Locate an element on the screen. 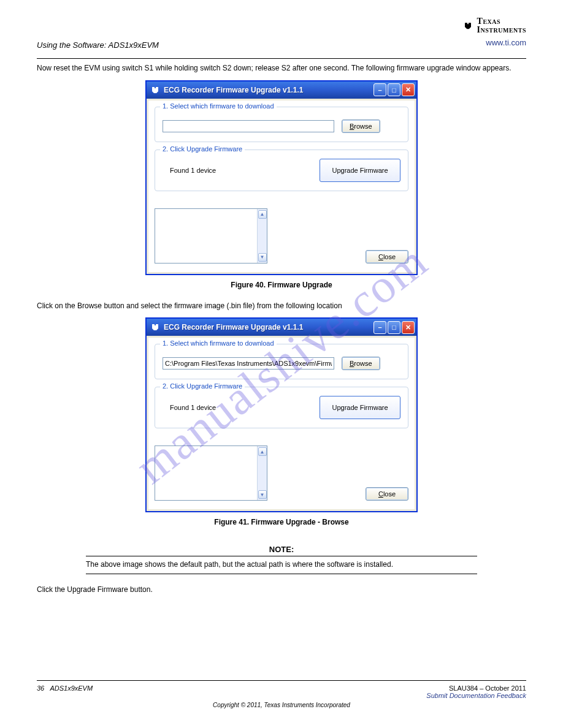  close-button: Close is located at coordinates (387, 257).